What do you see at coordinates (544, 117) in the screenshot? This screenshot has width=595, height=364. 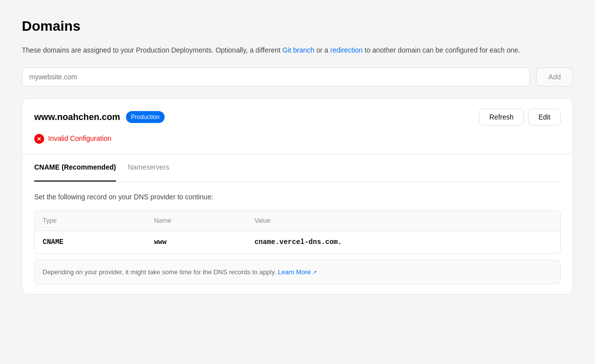 I see `edit-button: Edit` at bounding box center [544, 117].